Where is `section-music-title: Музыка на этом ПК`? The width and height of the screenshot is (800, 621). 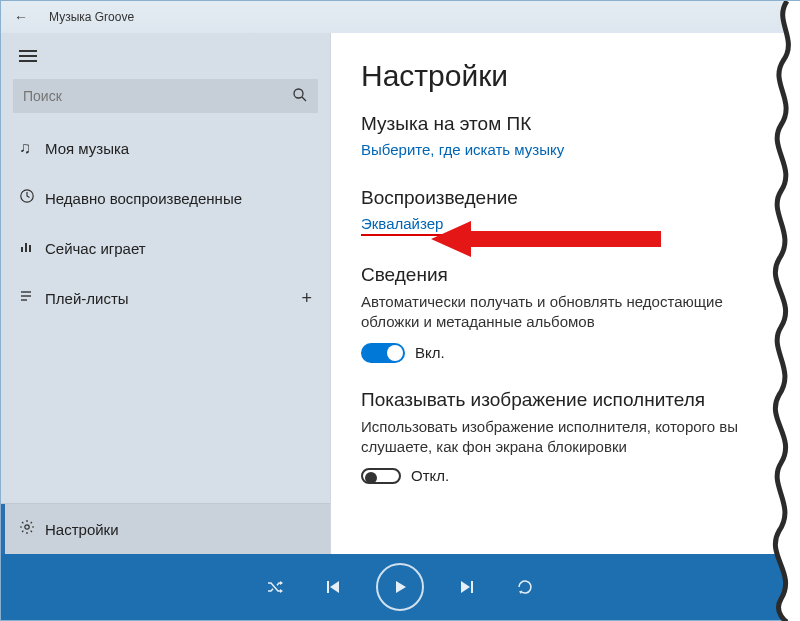 section-music-title: Музыка на этом ПК is located at coordinates (565, 124).